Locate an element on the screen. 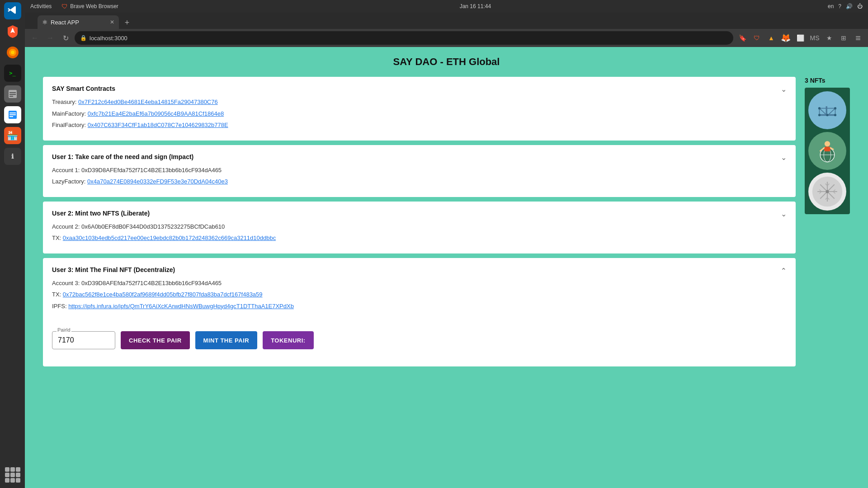 The height and width of the screenshot is (488, 868). user3-ipfs-url: https://ipfs.infura.io/ipfs/QmTrY6AiXcKA… is located at coordinates (181, 306).